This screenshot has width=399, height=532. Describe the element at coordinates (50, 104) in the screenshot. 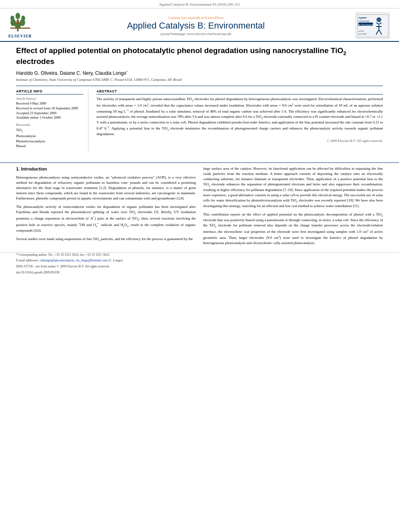

I see `received-date: Received 9 May 2009` at that location.